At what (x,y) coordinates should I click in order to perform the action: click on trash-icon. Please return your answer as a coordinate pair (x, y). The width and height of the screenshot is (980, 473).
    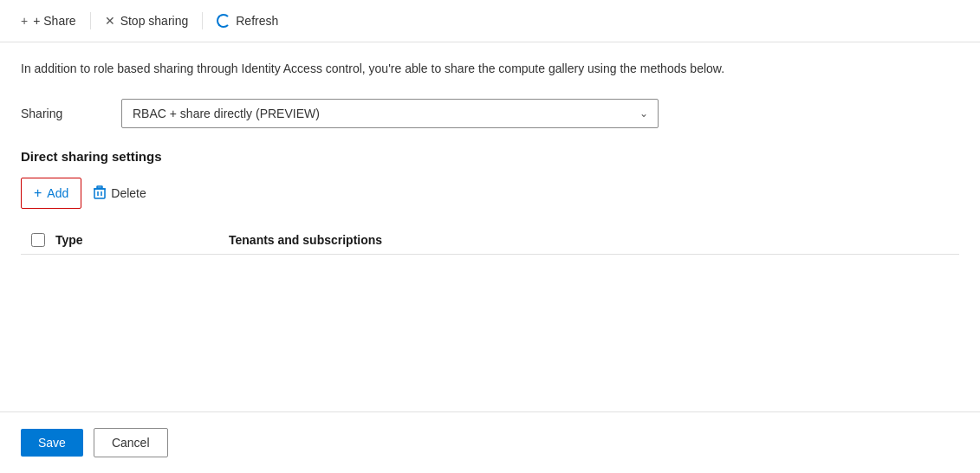
    Looking at the image, I should click on (100, 194).